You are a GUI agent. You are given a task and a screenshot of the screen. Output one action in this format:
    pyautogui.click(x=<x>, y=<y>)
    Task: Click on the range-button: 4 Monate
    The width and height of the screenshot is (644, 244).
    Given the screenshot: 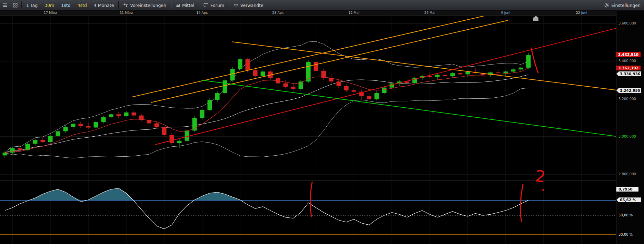 What is the action you would take?
    pyautogui.click(x=104, y=5)
    